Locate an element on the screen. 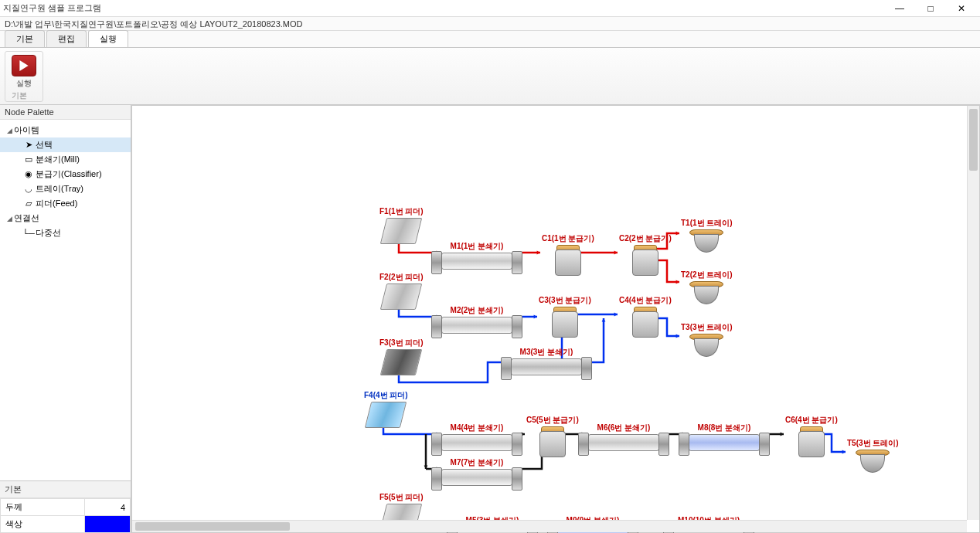  node-M7: M7(7번 분쇄기) is located at coordinates (477, 471).